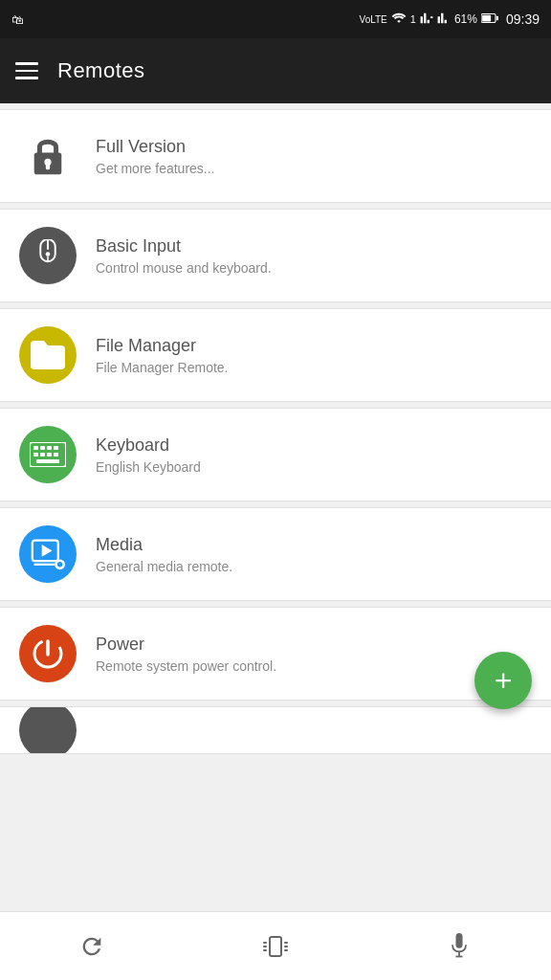 The height and width of the screenshot is (980, 551). Describe the element at coordinates (101, 71) in the screenshot. I see `page-title: Remotes` at that location.